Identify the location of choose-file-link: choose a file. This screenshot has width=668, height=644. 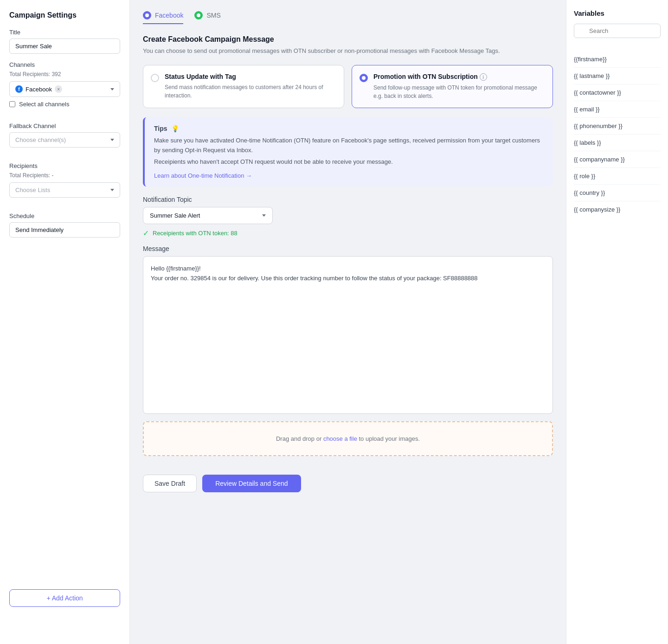
(340, 439).